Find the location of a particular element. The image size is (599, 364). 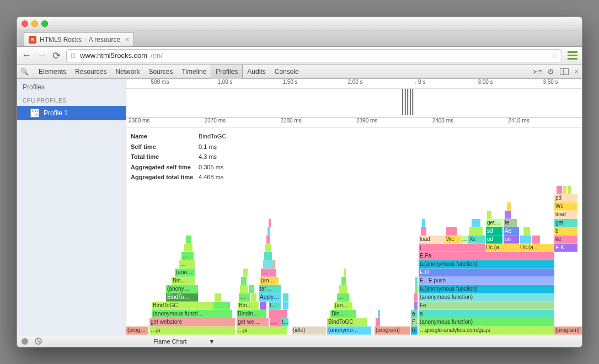

flame-frame: Uc.(a… is located at coordinates (502, 248).